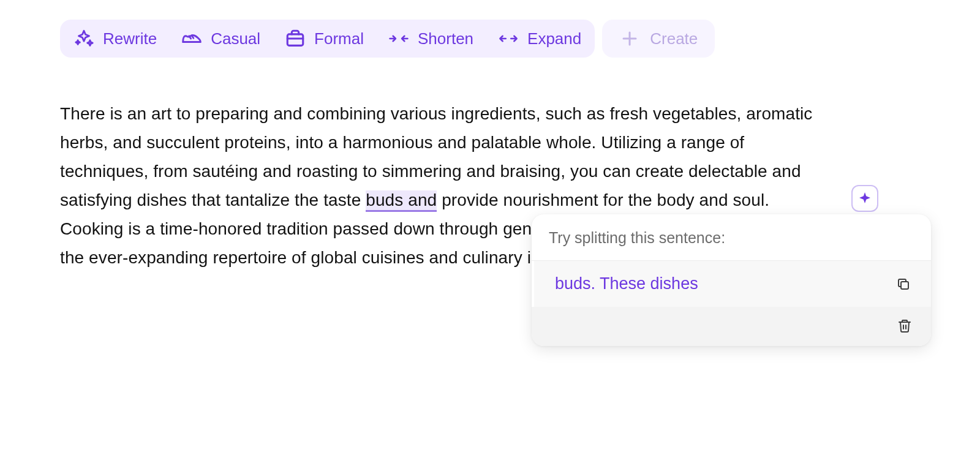 Image resolution: width=980 pixels, height=455 pixels. I want to click on plus-icon, so click(630, 39).